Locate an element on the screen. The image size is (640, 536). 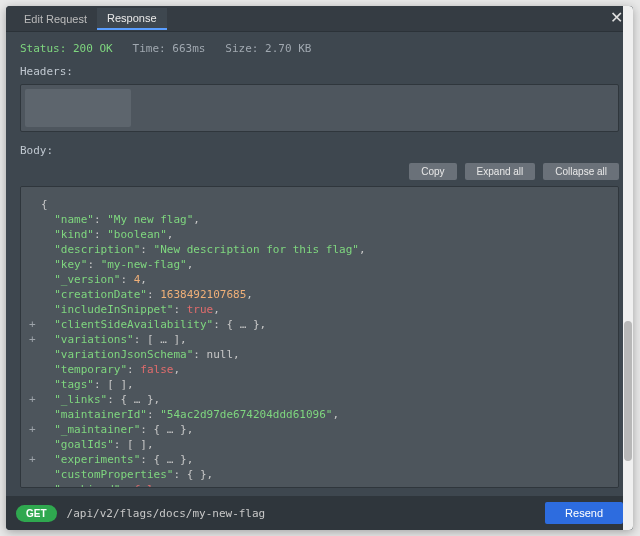
json-line: + "_maintainer": { … }, is located at coordinates (320, 430).